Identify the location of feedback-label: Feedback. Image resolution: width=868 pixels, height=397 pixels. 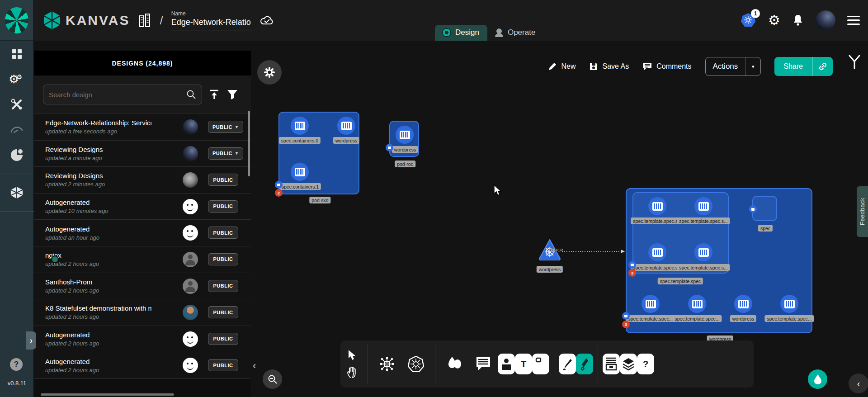
(863, 212).